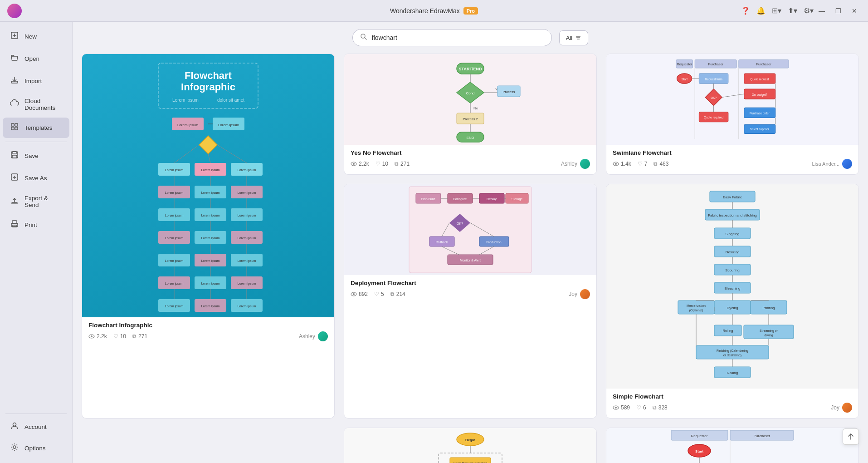 Image resolution: width=868 pixels, height=463 pixels. What do you see at coordinates (732, 197) in the screenshot?
I see `svg-text: Easy Fabric` at bounding box center [732, 197].